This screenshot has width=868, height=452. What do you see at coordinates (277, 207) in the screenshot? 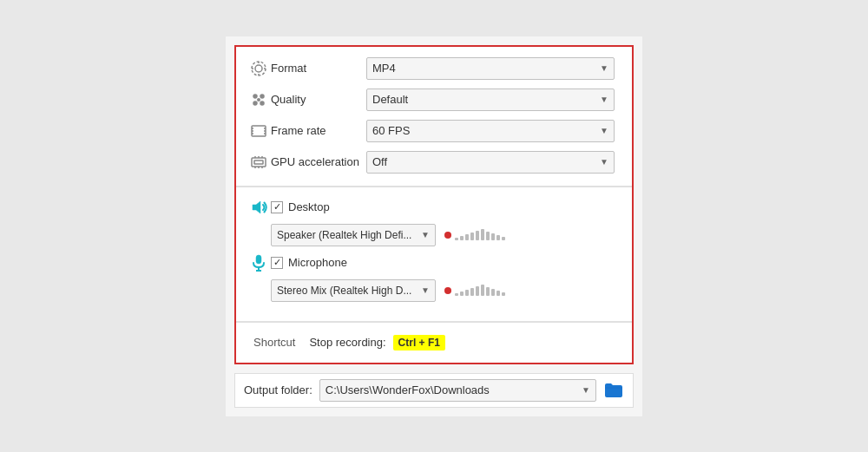
I see `desktop-checkbox` at bounding box center [277, 207].